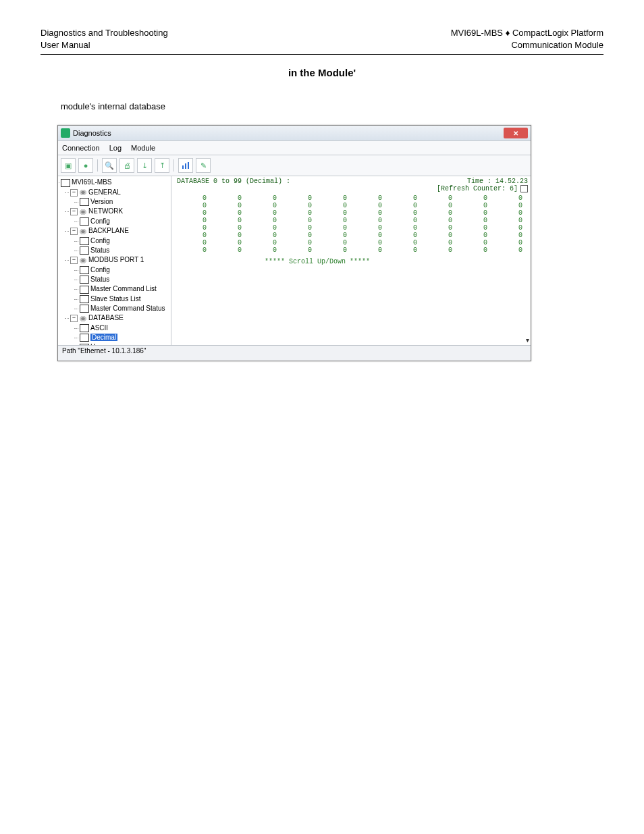 Image resolution: width=644 pixels, height=834 pixels. Describe the element at coordinates (143, 148) in the screenshot. I see `menu-module: Module` at that location.